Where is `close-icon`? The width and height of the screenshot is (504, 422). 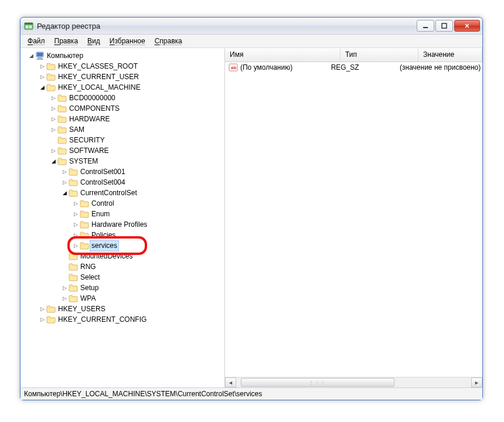 close-icon is located at coordinates (467, 26).